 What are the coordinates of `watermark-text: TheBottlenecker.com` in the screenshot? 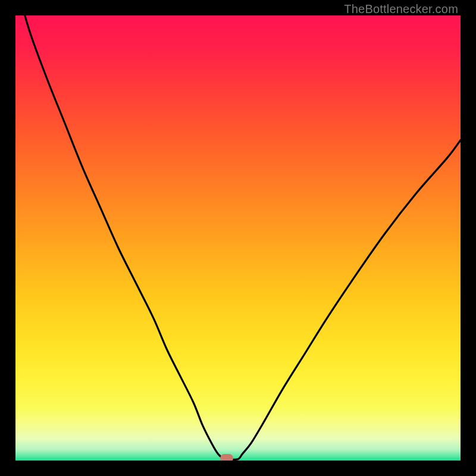 It's located at (401, 10).